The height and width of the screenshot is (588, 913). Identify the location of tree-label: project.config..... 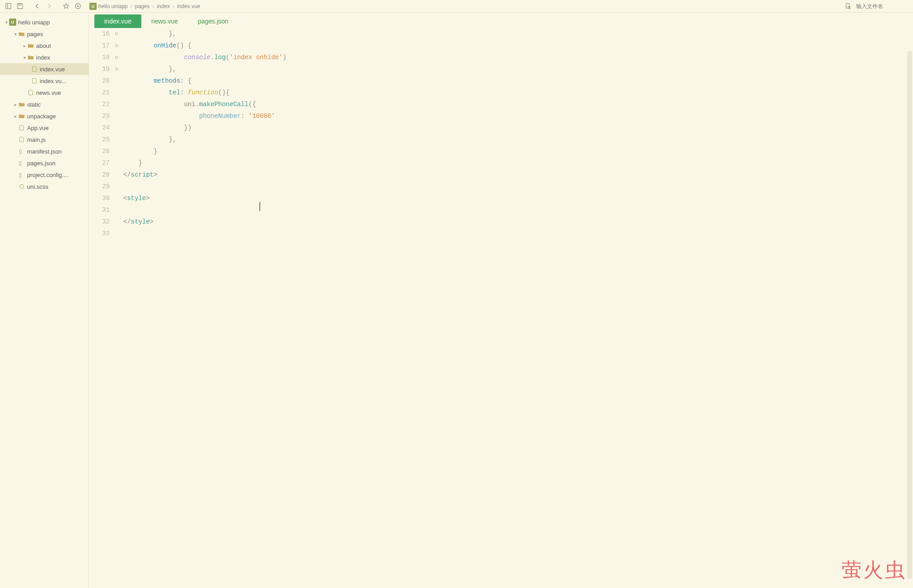
(48, 175).